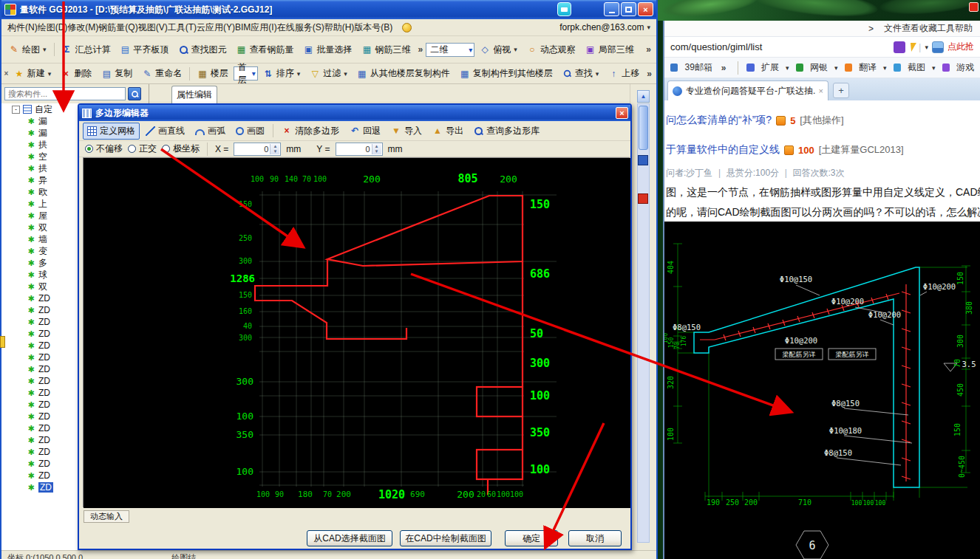 This screenshot has height=559, width=980. Describe the element at coordinates (868, 68) in the screenshot. I see `bookmark-translate: 翻译` at that location.